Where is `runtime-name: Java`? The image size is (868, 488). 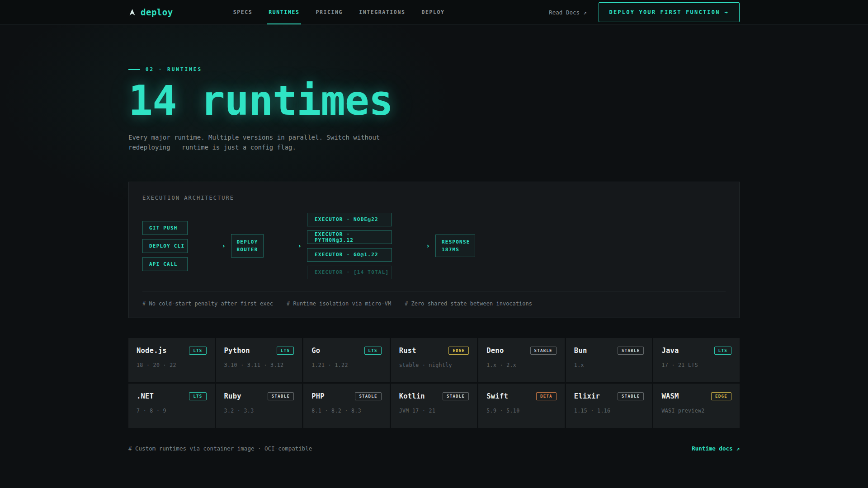
runtime-name: Java is located at coordinates (670, 351).